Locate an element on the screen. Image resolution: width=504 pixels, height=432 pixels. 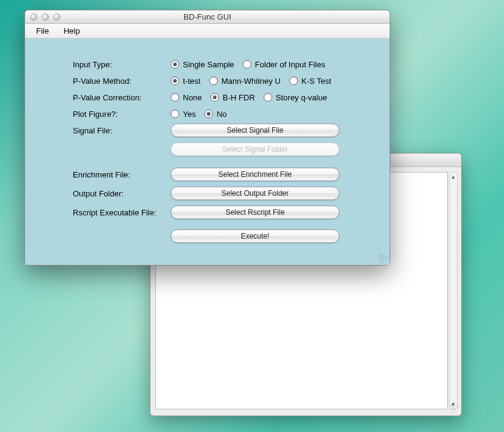
radio-bh-fdr: B-H FDR is located at coordinates (232, 98).